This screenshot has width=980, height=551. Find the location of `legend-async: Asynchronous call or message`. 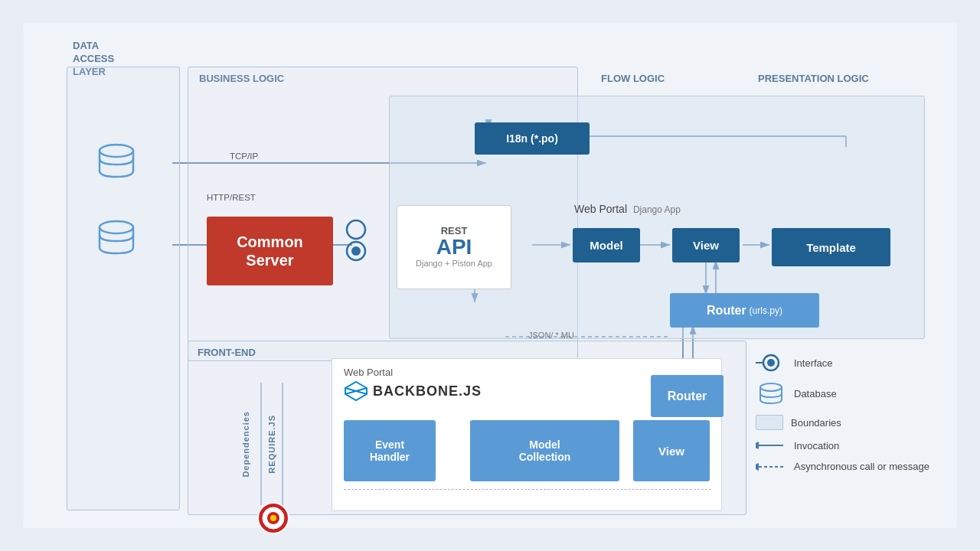

legend-async: Asynchronous call or message is located at coordinates (845, 467).